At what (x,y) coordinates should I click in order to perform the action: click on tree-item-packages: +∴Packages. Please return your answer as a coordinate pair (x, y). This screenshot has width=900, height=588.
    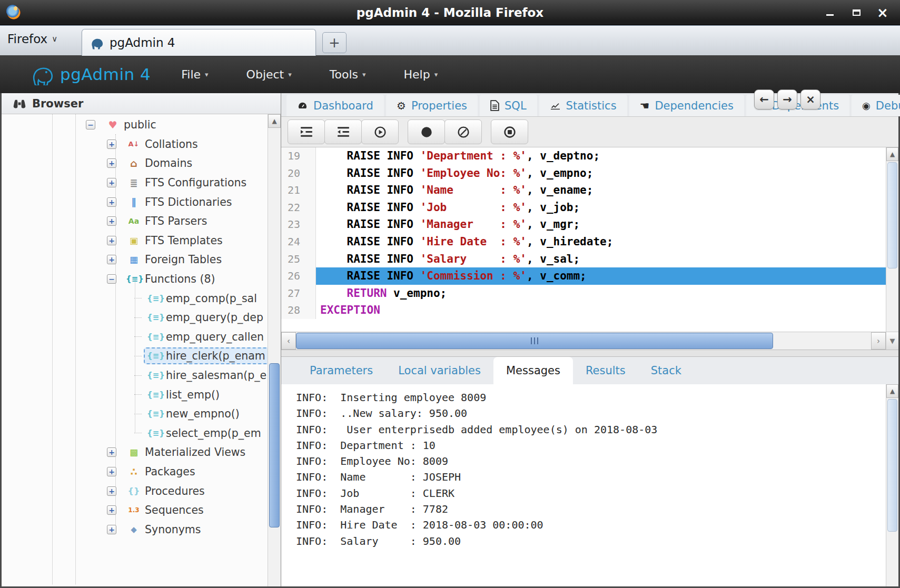
    Looking at the image, I should click on (135, 472).